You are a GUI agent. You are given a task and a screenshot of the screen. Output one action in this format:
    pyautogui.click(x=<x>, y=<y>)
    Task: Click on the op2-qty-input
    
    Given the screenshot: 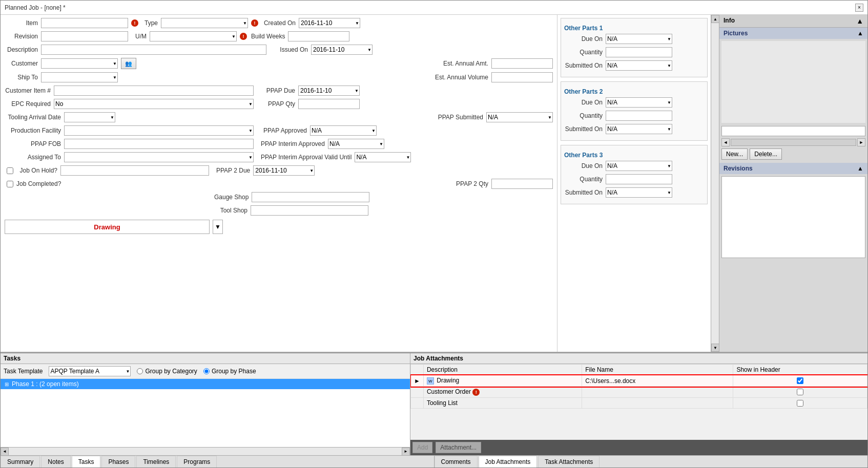 What is the action you would take?
    pyautogui.click(x=639, y=116)
    